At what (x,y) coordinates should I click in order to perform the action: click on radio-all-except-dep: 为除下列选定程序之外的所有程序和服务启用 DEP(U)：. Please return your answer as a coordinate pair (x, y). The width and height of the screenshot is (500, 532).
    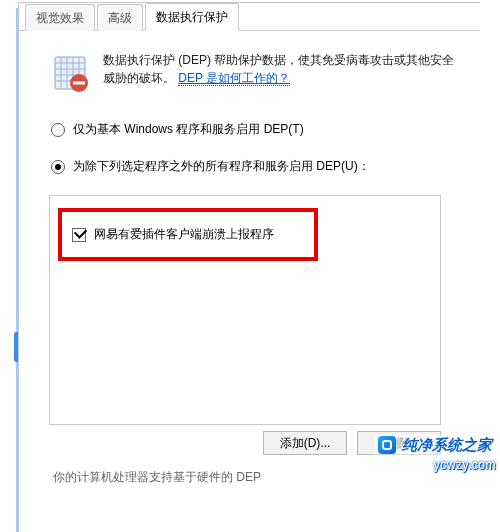
    Looking at the image, I should click on (256, 166).